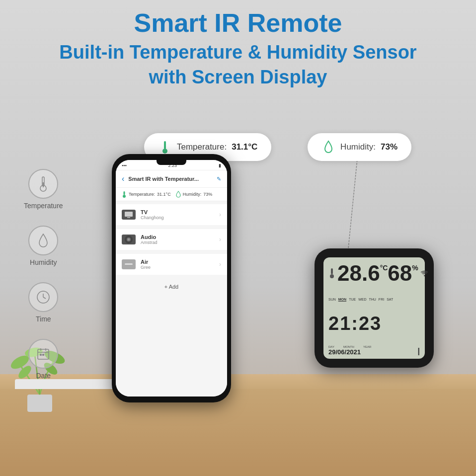 Image resolution: width=476 pixels, height=476 pixels. What do you see at coordinates (171, 287) in the screenshot?
I see `add-device-button: + Add` at bounding box center [171, 287].